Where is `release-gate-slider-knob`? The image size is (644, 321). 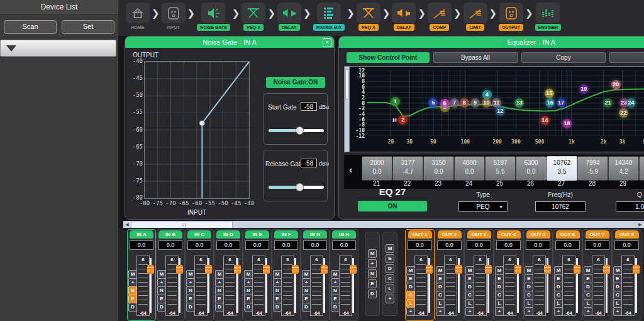
release-gate-slider-knob is located at coordinates (299, 188).